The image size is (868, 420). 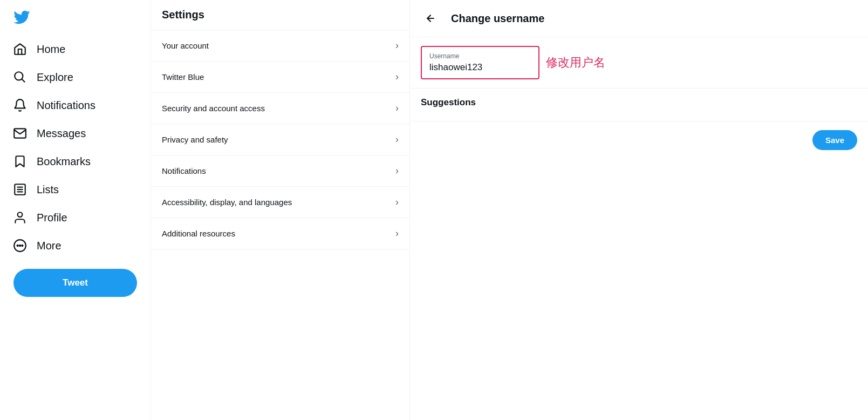 I want to click on sidebar-item-messages-label: Messages, so click(x=61, y=134).